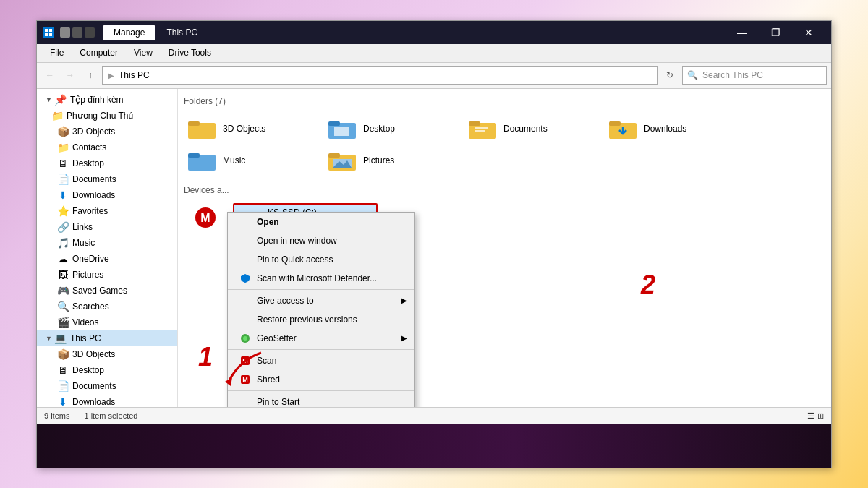  Describe the element at coordinates (63, 322) in the screenshot. I see `videos-icon: 🎬` at that location.